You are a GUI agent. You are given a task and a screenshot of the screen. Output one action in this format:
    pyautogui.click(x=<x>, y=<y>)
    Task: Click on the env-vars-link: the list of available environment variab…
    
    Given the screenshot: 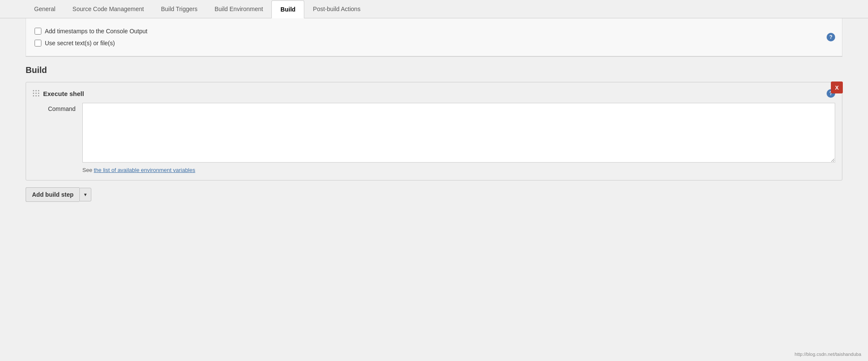 What is the action you would take?
    pyautogui.click(x=145, y=170)
    